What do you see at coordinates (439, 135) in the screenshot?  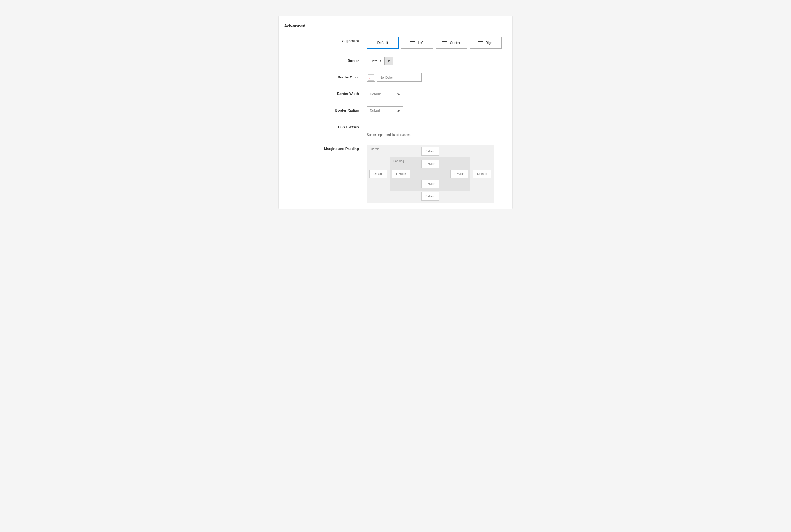 I see `css-classes-hint: Space separated list of classes.` at bounding box center [439, 135].